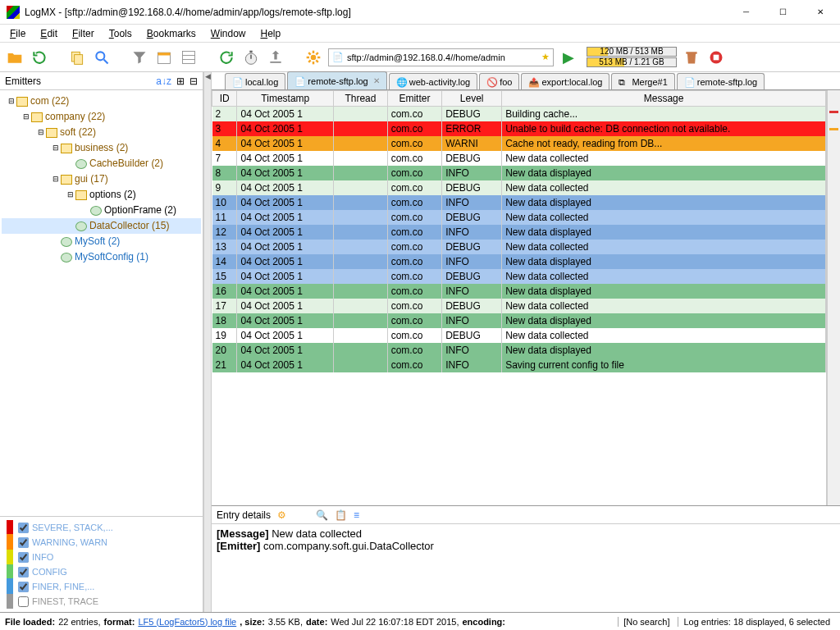 Image resolution: width=840 pixels, height=630 pixels. Describe the element at coordinates (171, 34) in the screenshot. I see `menu-bookmarks: Bookmarks` at that location.